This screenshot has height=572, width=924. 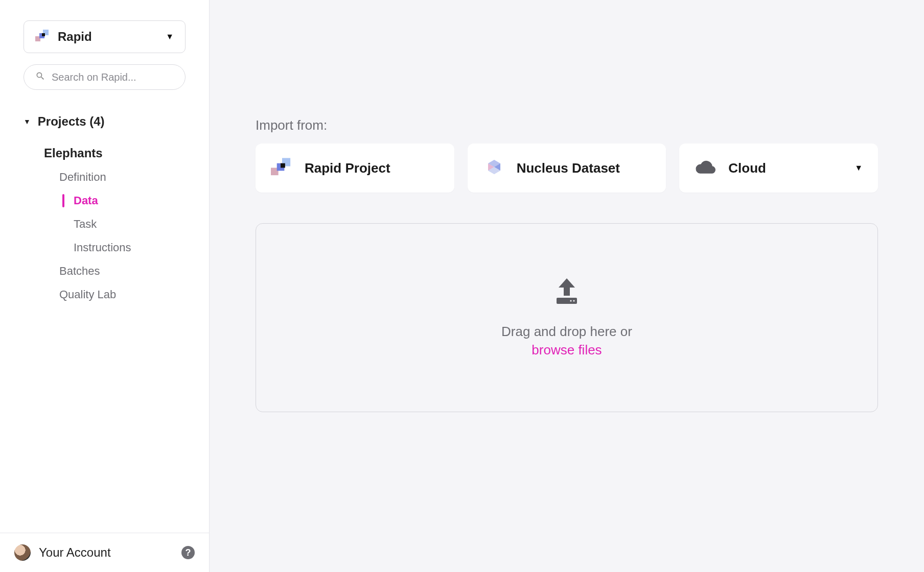 I want to click on card-label: Rapid Project, so click(x=372, y=169).